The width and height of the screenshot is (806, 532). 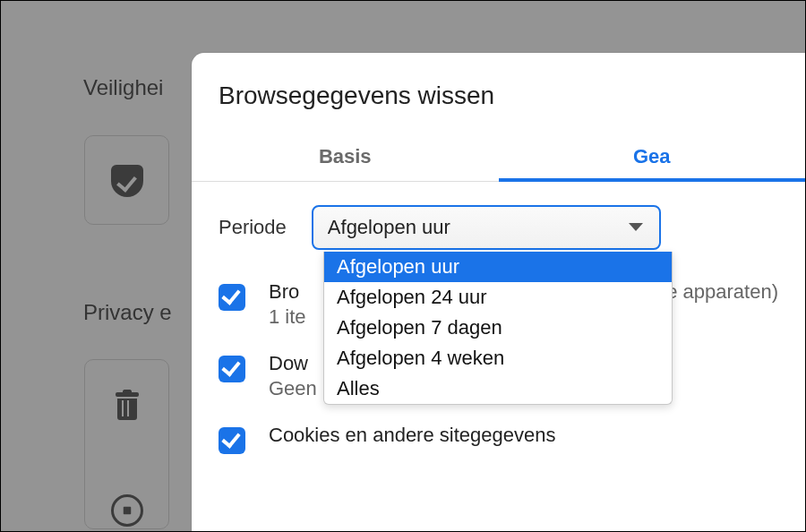 What do you see at coordinates (293, 389) in the screenshot?
I see `row-download-history-sub: Geen` at bounding box center [293, 389].